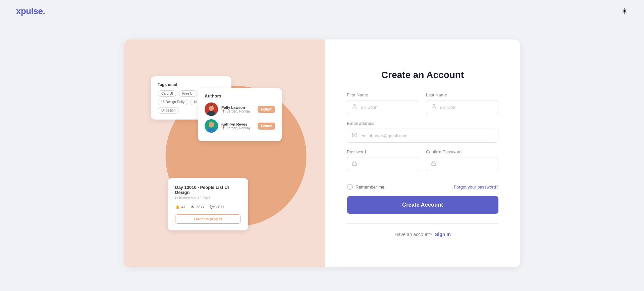 The height and width of the screenshot is (291, 644). What do you see at coordinates (423, 132) in the screenshot?
I see `email-row: Email address` at bounding box center [423, 132].